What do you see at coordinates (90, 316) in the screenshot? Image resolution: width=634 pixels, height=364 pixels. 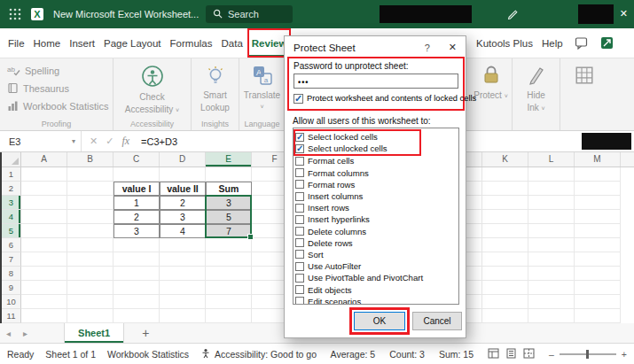 I see `cell-B11` at bounding box center [90, 316].